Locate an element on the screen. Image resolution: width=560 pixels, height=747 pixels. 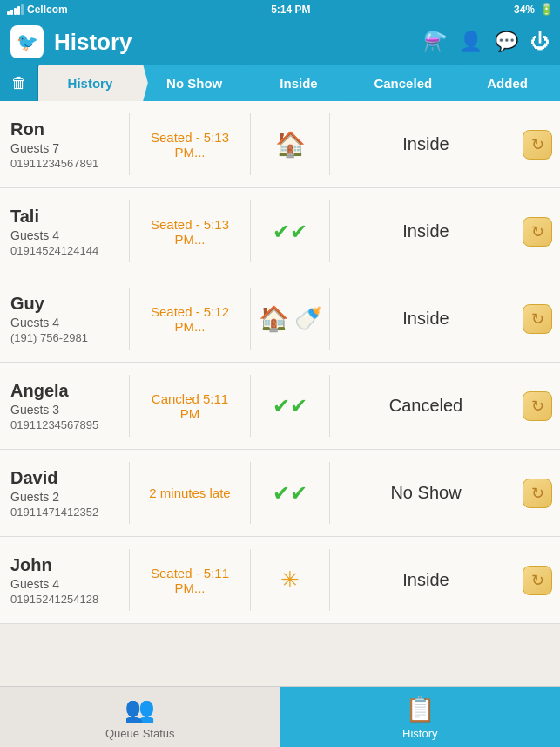
app-header: 🐦 History ⚗️ 👤 💬 ⏻ is located at coordinates (280, 42).